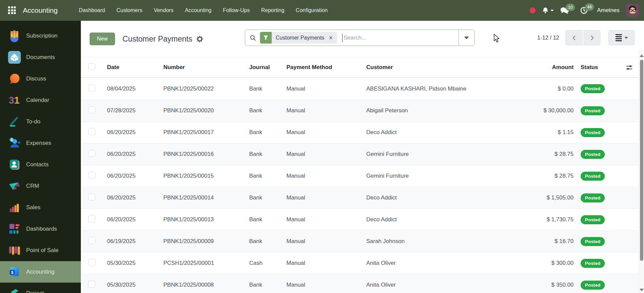 The image size is (644, 293). Describe the element at coordinates (333, 38) in the screenshot. I see `remove-filter-icon: ✕` at that location.